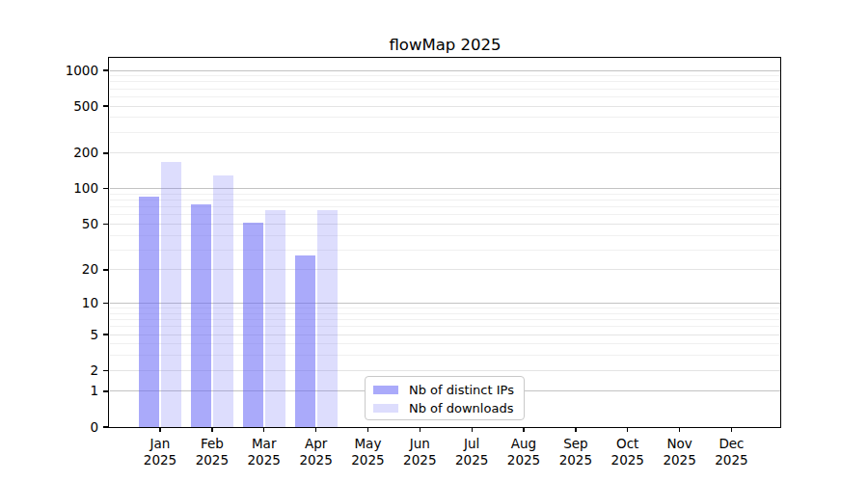 The width and height of the screenshot is (868, 482). I want to click on x-tick-nov, so click(679, 430).